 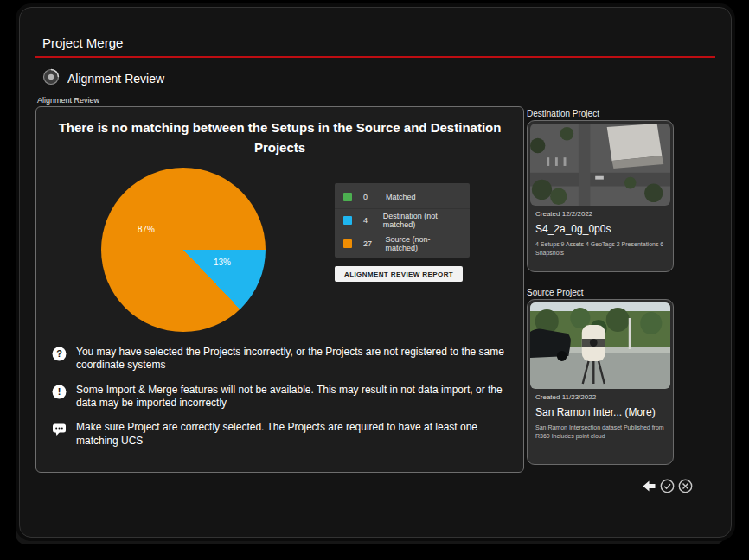 What do you see at coordinates (294, 360) in the screenshot?
I see `note-text: You may have selected the Projects incor…` at bounding box center [294, 360].